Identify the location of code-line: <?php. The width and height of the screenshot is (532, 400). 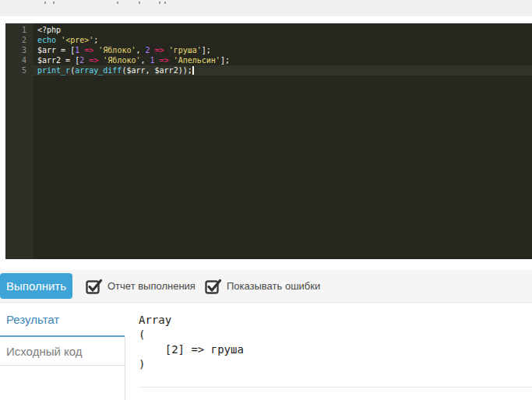
(283, 30).